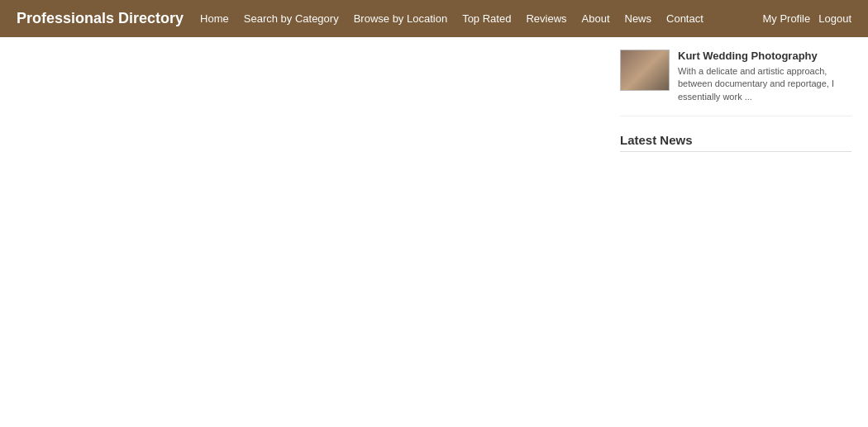 The image size is (868, 427). I want to click on site-title: Professionals Directory, so click(100, 18).